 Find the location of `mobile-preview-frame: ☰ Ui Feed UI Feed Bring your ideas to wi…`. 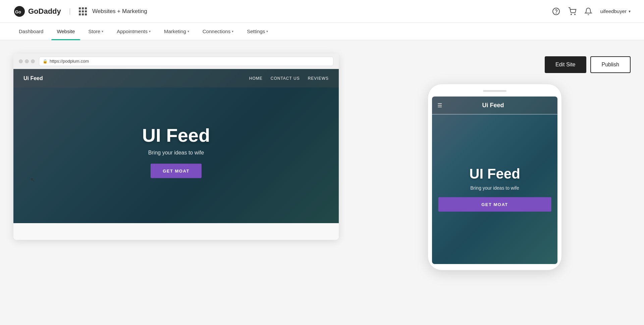

mobile-preview-frame: ☰ Ui Feed UI Feed Bring your ideas to wi… is located at coordinates (495, 177).